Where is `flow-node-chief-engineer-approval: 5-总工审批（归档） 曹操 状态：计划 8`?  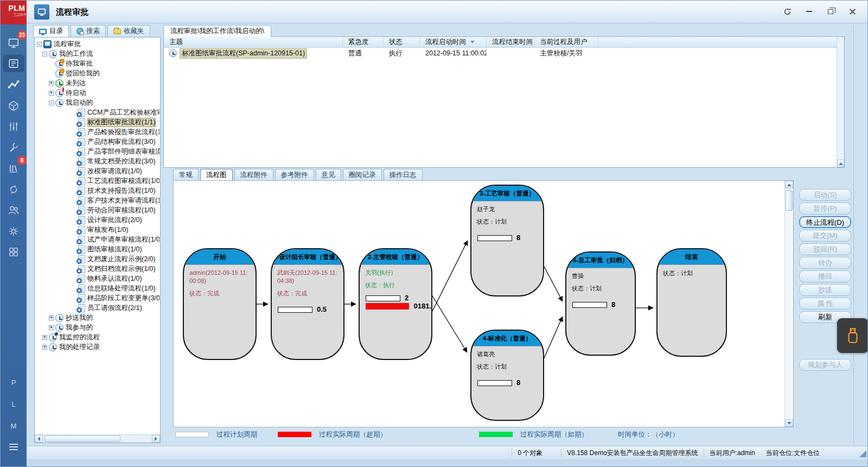
flow-node-chief-engineer-approval: 5-总工审批（归档） 曹操 状态：计划 8 is located at coordinates (601, 304).